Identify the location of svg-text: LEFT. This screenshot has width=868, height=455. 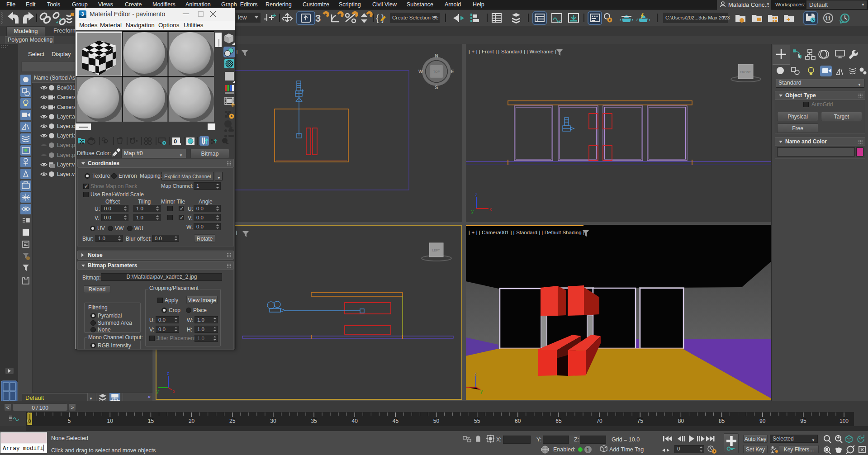
(436, 251).